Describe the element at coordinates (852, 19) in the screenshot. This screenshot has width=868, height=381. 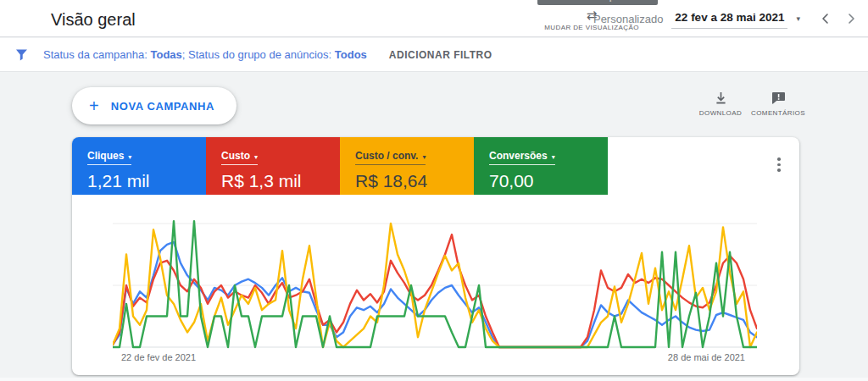
I see `next-period-button` at that location.